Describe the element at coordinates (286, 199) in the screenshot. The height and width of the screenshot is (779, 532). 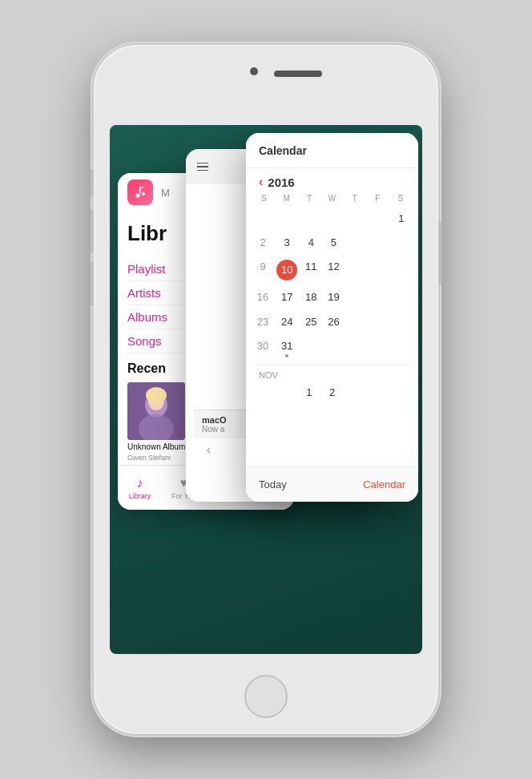
I see `weekday-m: M` at that location.